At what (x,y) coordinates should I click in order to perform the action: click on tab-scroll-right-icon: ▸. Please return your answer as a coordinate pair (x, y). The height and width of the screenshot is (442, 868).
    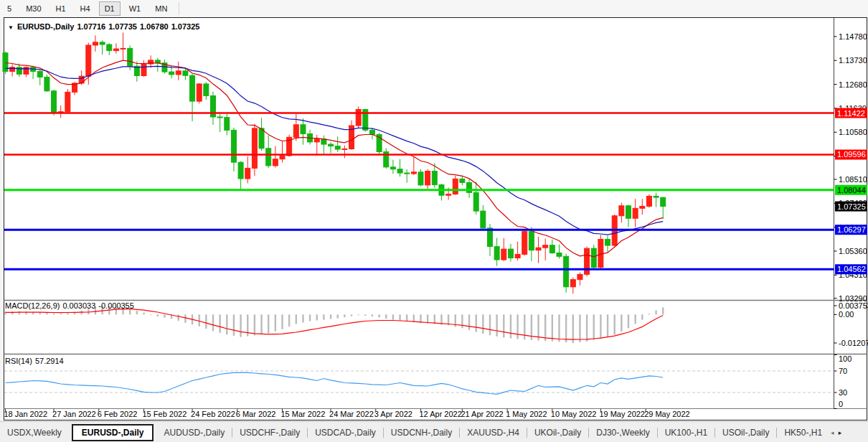
    Looking at the image, I should click on (841, 433).